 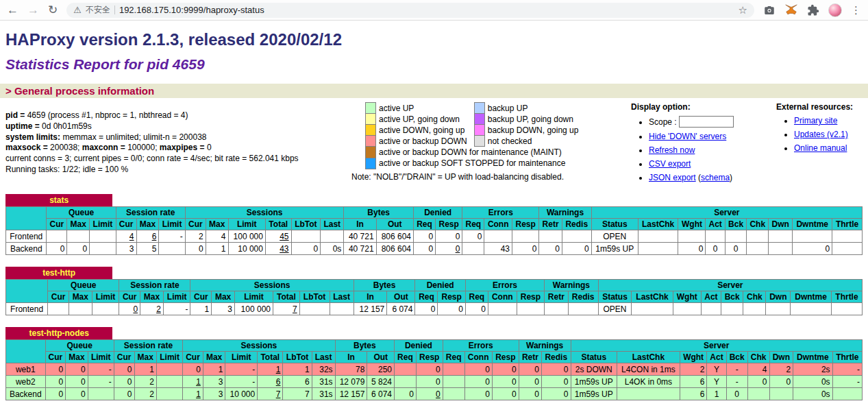 What do you see at coordinates (59, 273) in the screenshot?
I see `proxy-name-link: test-http` at bounding box center [59, 273].